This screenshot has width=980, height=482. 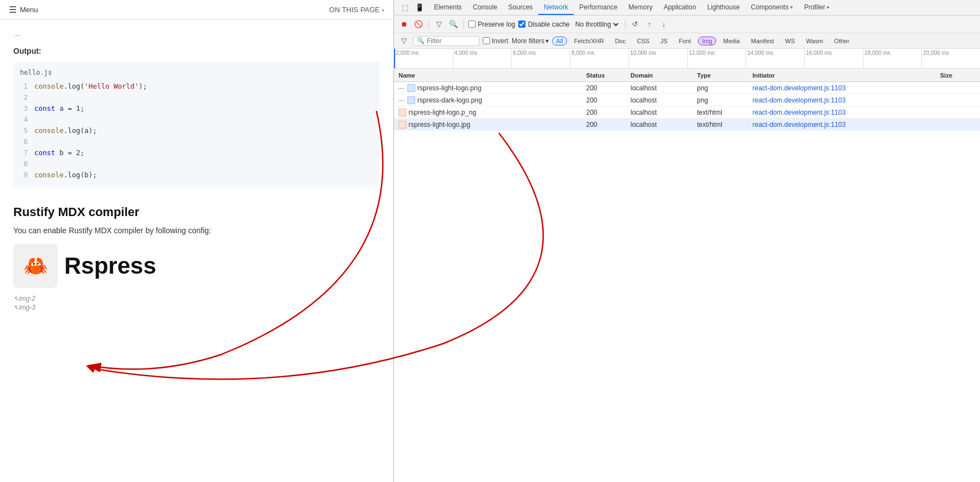 What do you see at coordinates (660, 88) in the screenshot?
I see `td-domain-1: localhost` at bounding box center [660, 88].